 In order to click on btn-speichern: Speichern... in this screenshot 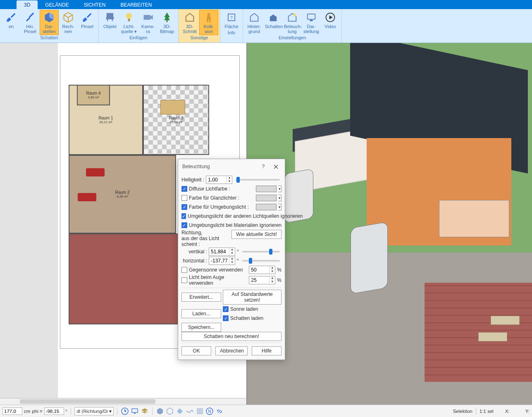, I will do `click(201, 327)`.